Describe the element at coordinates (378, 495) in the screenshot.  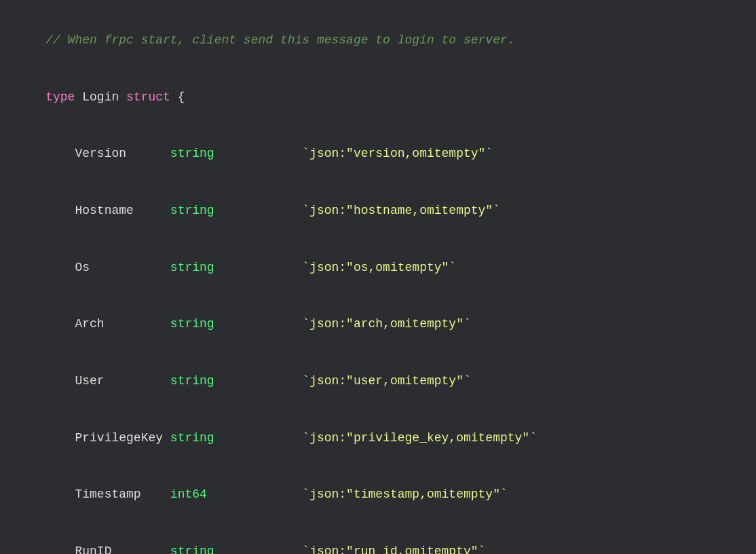
I see `field-timestamp: Timestamp int64 `json:"timestamp,omitemp…` at that location.